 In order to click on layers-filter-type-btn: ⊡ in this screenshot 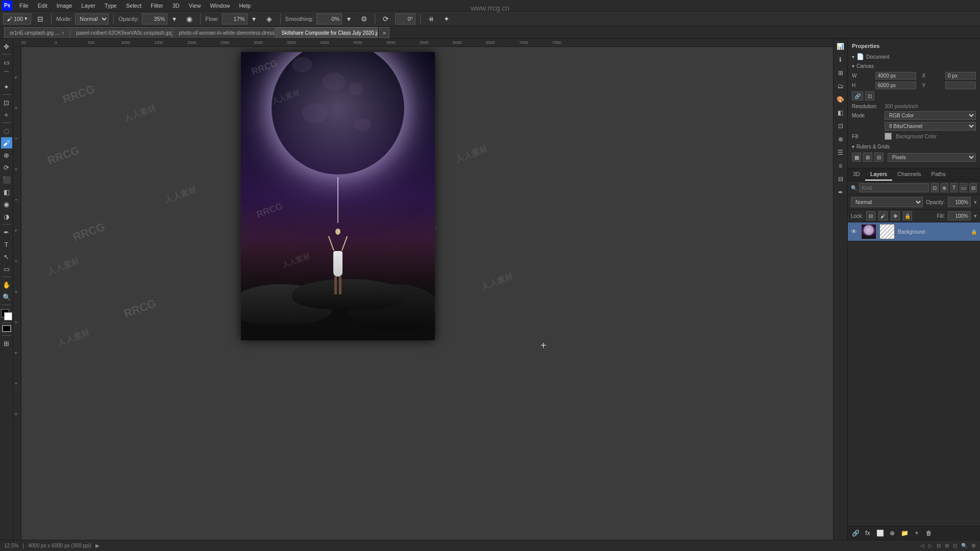, I will do `click(935, 188)`.